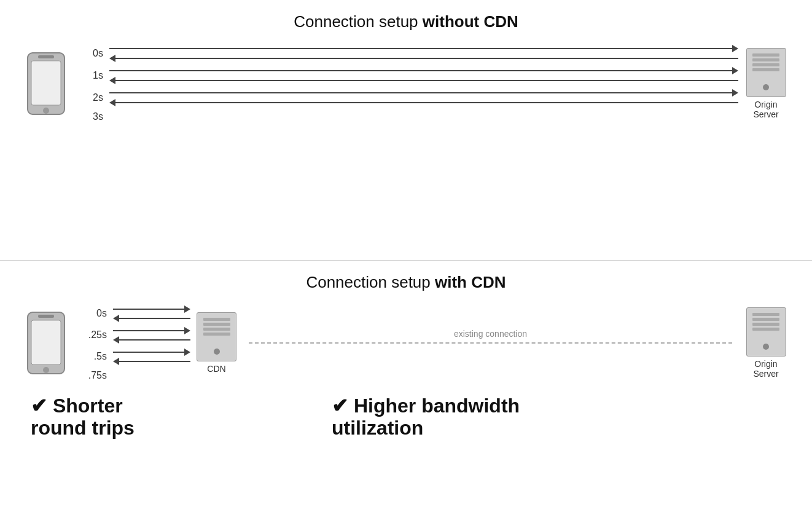 The width and height of the screenshot is (812, 520). Describe the element at coordinates (217, 327) in the screenshot. I see `cdn-server-lines` at that location.